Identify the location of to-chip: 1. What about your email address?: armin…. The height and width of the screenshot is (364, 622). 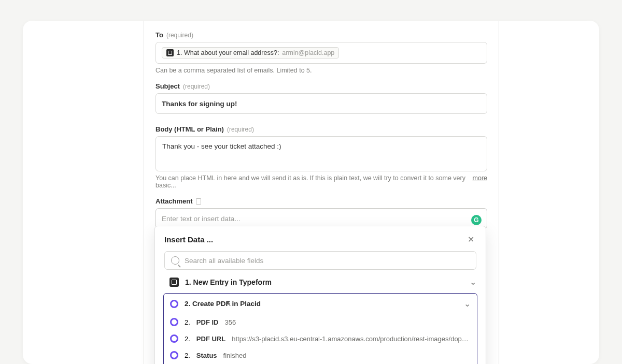
(250, 53).